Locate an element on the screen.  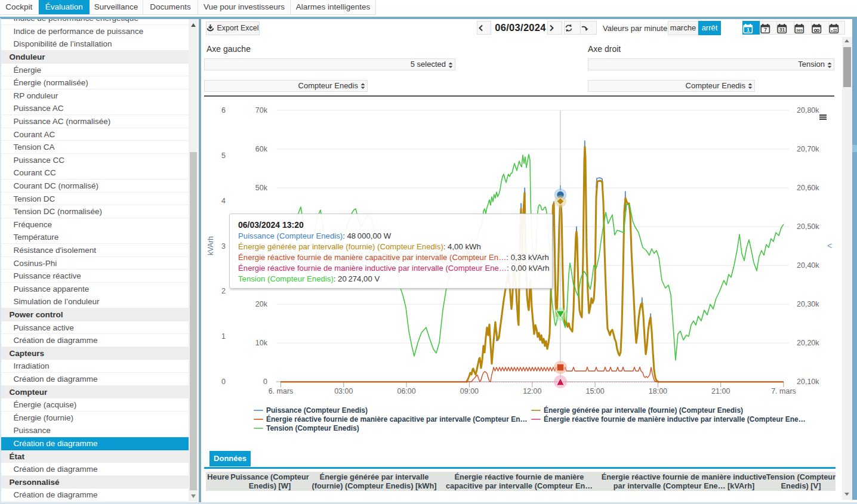
svg-text: 20,50k is located at coordinates (808, 227).